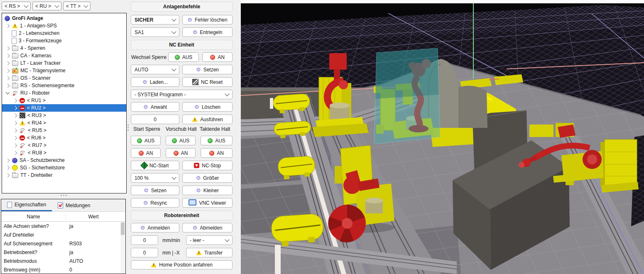 The width and height of the screenshot is (644, 274). I want to click on tree-item-roboter: RU - Roboter, so click(64, 93).